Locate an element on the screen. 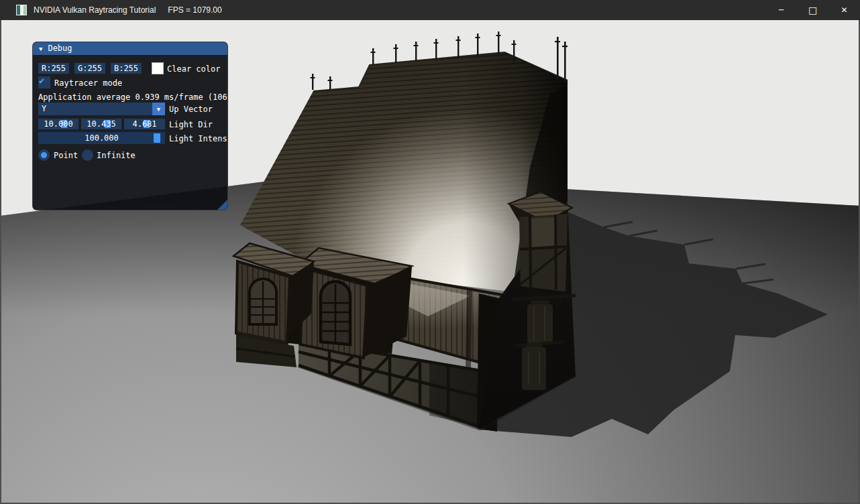  app-icon is located at coordinates (21, 10).